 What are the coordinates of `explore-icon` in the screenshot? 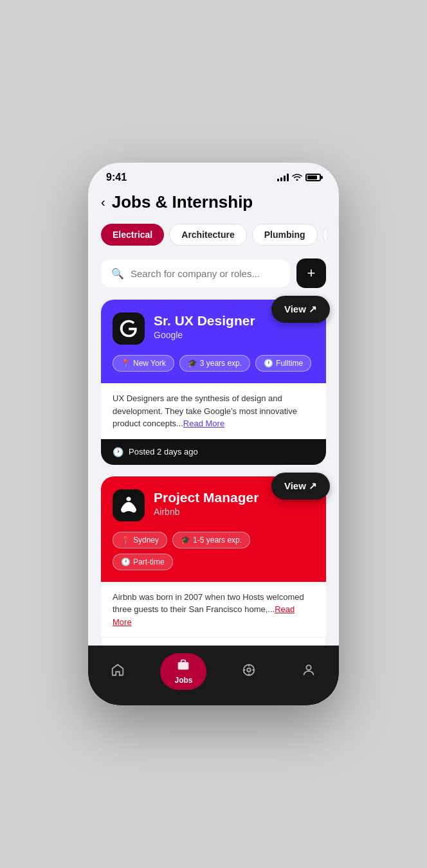 It's located at (249, 671).